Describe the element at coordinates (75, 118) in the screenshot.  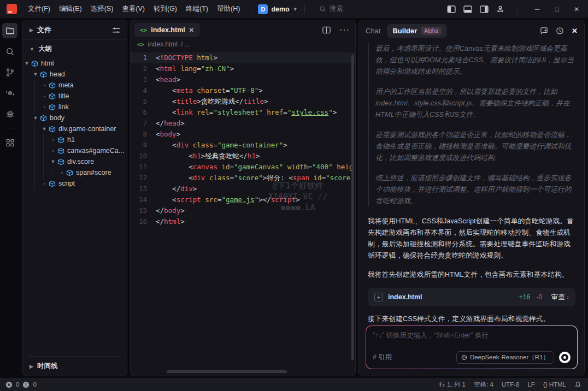
I see `outline-item-body: ▼body` at that location.